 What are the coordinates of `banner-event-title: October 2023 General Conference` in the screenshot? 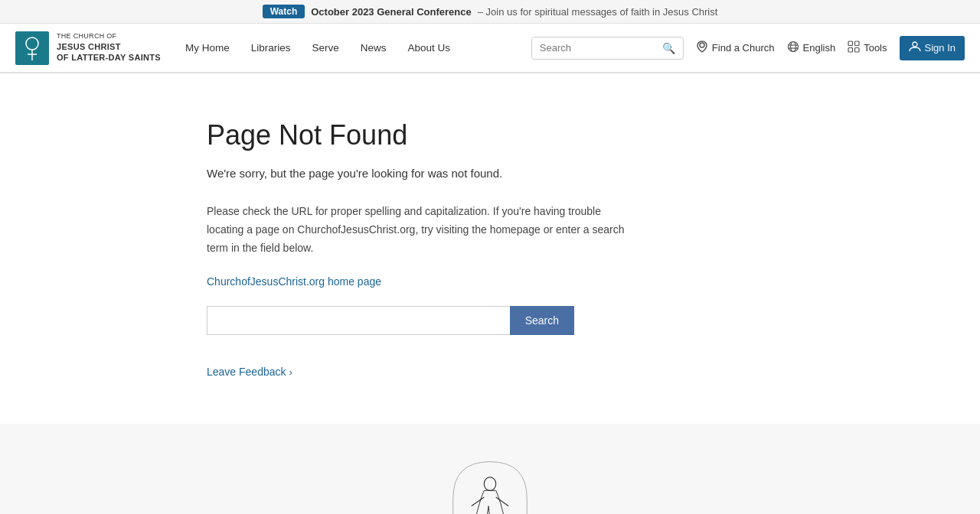 It's located at (391, 12).